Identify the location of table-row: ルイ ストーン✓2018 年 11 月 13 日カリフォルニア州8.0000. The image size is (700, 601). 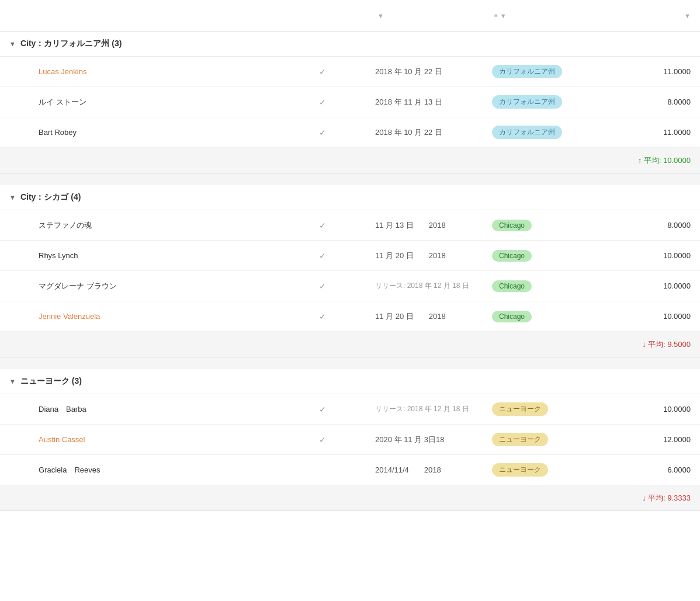
(350, 102).